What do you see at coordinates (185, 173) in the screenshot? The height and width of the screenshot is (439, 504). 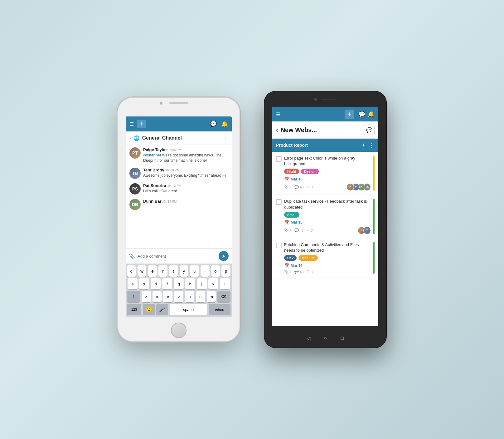 I see `message-body-2: Tent Brody 04:08 PM Awesome job everyone…` at bounding box center [185, 173].